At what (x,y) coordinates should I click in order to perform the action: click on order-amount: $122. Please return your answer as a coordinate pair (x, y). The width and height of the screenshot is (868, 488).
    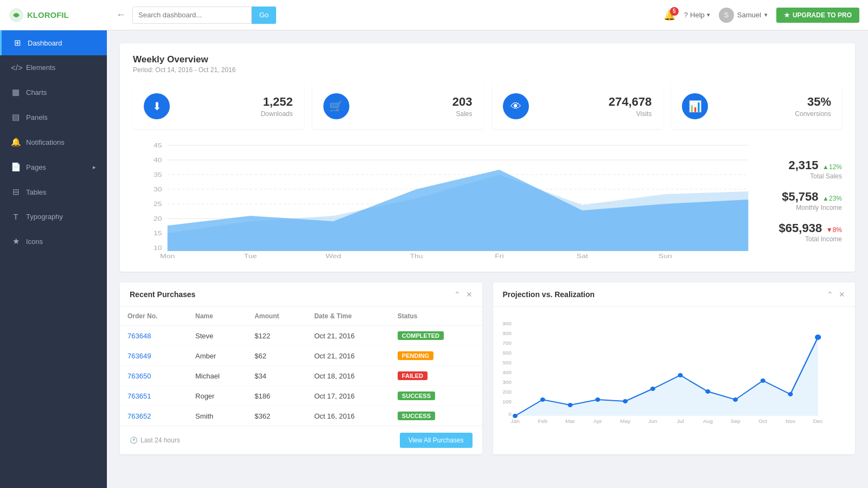
    Looking at the image, I should click on (277, 336).